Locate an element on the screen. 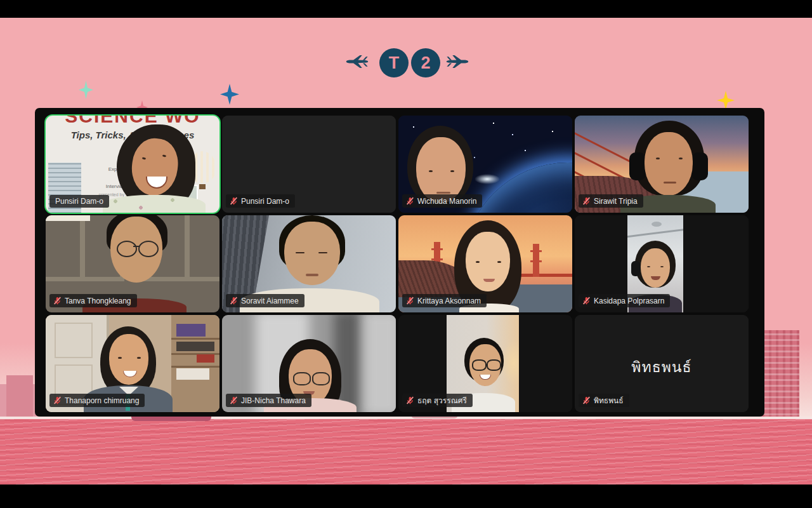 The height and width of the screenshot is (508, 812). ceiling-light is located at coordinates (68, 218).